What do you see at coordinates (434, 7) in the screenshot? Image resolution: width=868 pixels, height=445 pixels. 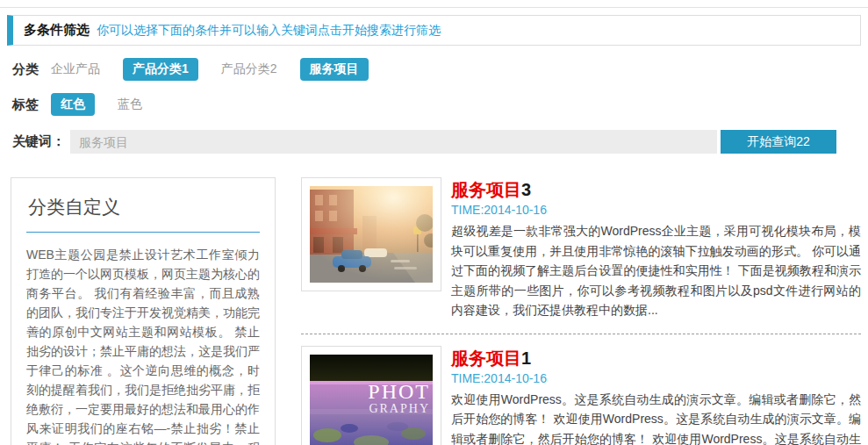 I see `top-divider` at bounding box center [434, 7].